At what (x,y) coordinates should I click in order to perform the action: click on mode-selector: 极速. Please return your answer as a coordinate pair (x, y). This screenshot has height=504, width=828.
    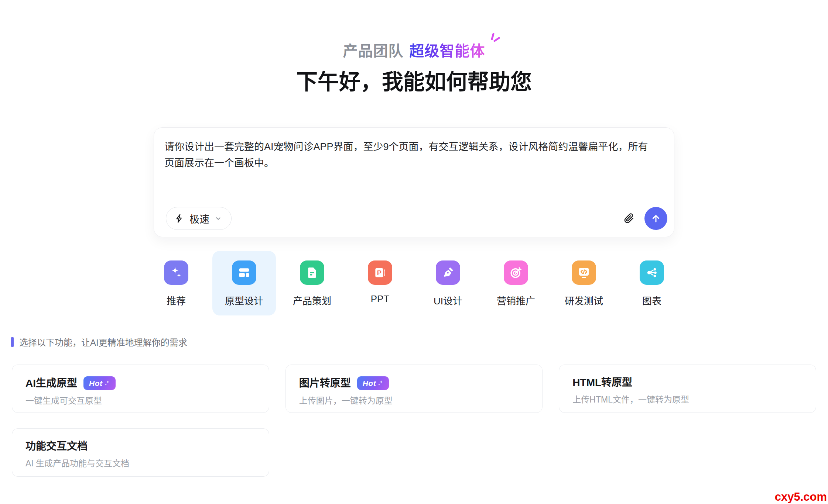
    Looking at the image, I should click on (199, 218).